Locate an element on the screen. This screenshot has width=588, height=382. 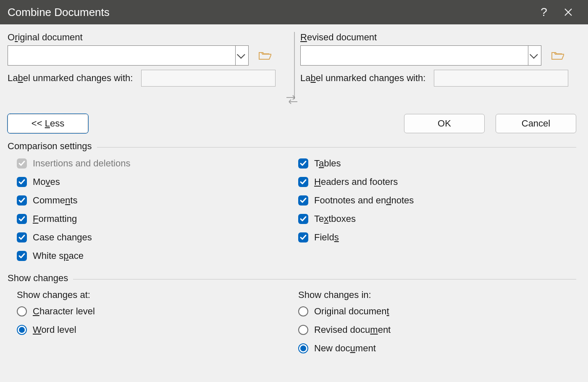
radio-label: Word level is located at coordinates (55, 330).